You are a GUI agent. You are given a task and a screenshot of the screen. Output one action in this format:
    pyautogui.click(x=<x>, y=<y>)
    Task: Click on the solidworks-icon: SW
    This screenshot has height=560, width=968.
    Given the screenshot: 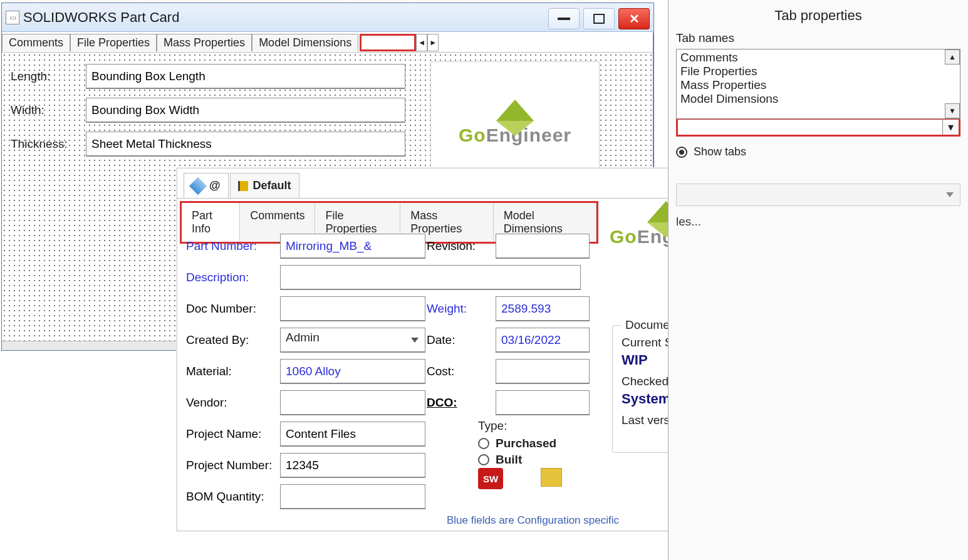 What is the action you would take?
    pyautogui.click(x=491, y=479)
    